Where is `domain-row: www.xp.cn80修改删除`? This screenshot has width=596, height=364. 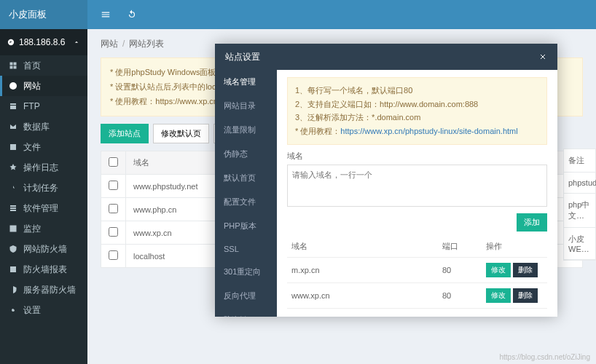 domain-row: www.xp.cn80修改删除 is located at coordinates (417, 296).